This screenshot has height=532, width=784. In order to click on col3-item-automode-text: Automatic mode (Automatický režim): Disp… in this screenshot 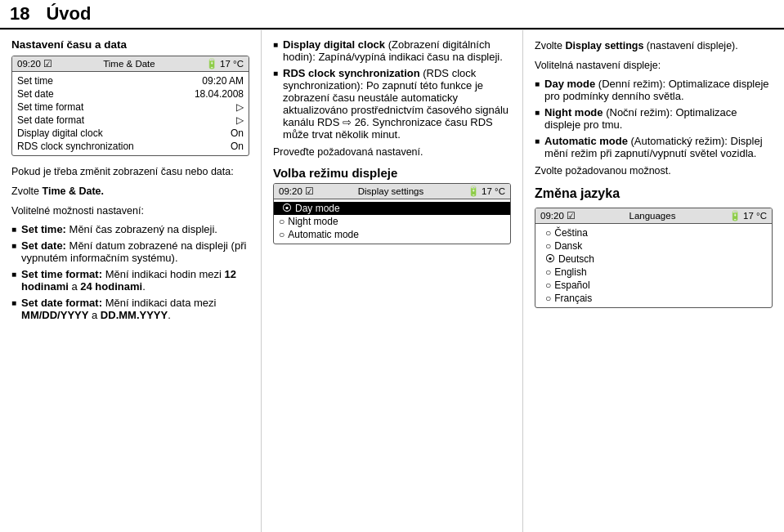, I will do `click(659, 147)`.